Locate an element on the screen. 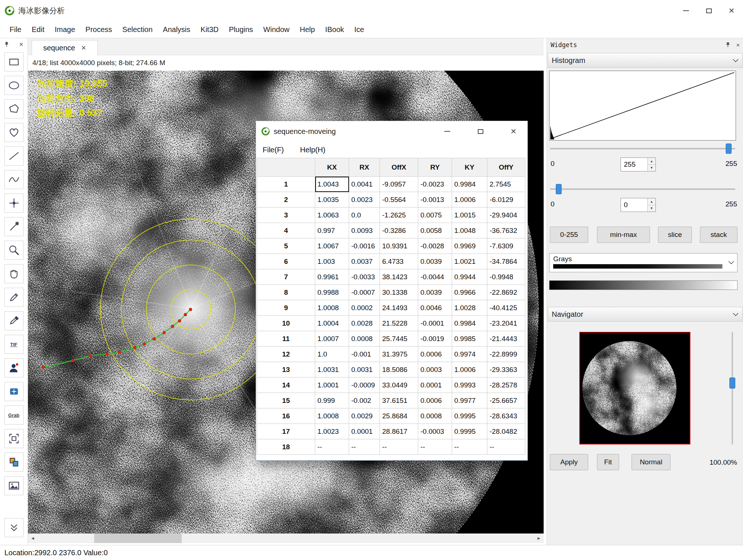  table-cell: 0.0001 is located at coordinates (435, 385).